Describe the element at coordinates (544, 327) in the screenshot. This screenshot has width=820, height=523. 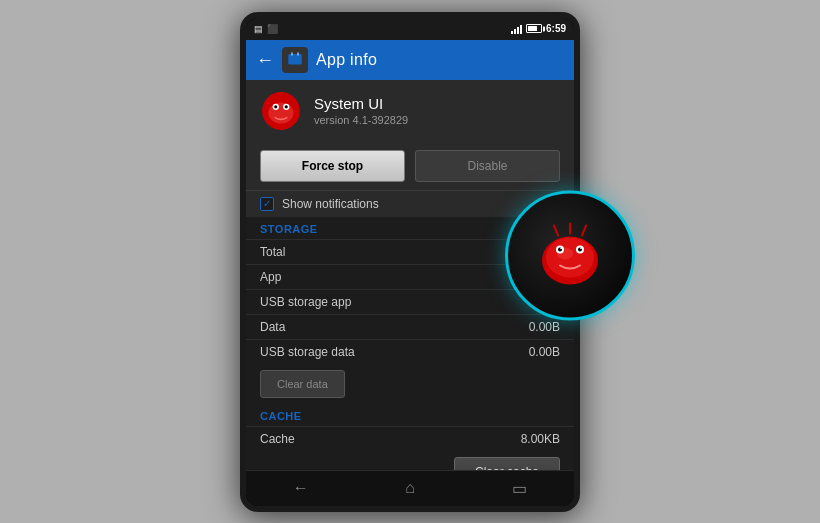
I see `storage-value-data: 0.00B` at that location.